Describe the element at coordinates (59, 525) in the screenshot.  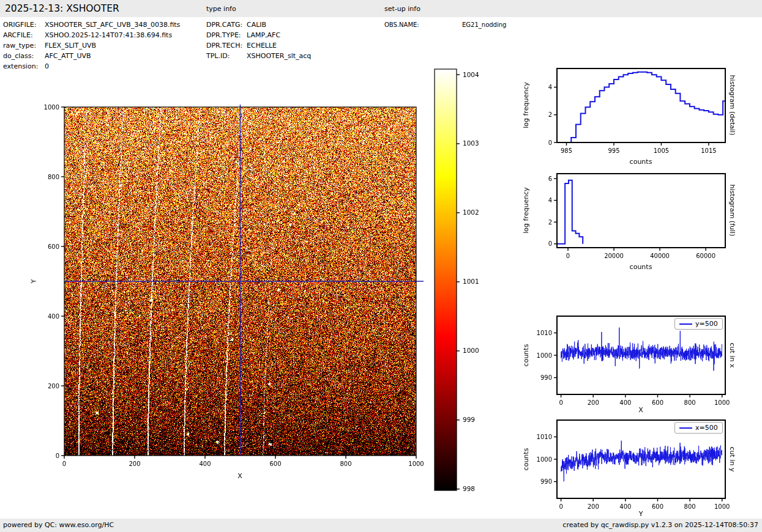
I see `footer-powered-by: powered by QC: www.eso.org/HC` at that location.